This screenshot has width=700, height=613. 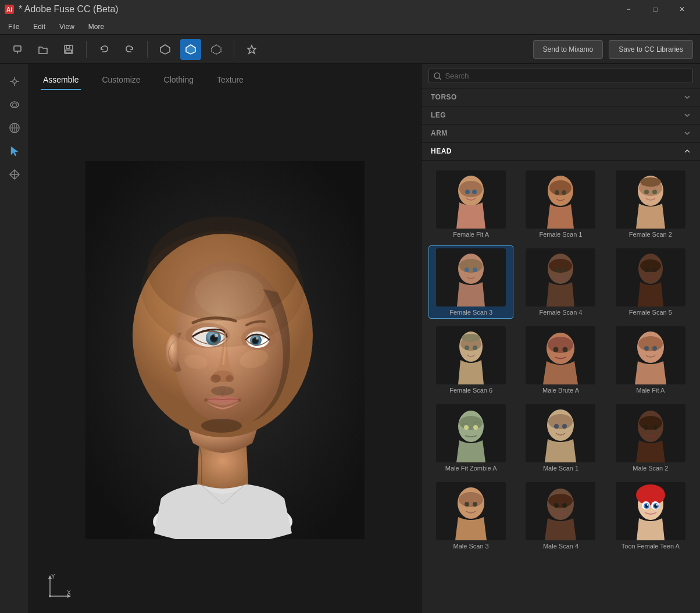 What do you see at coordinates (560, 438) in the screenshot?
I see `asset-male-scan-1: Male Scan 1` at bounding box center [560, 438].